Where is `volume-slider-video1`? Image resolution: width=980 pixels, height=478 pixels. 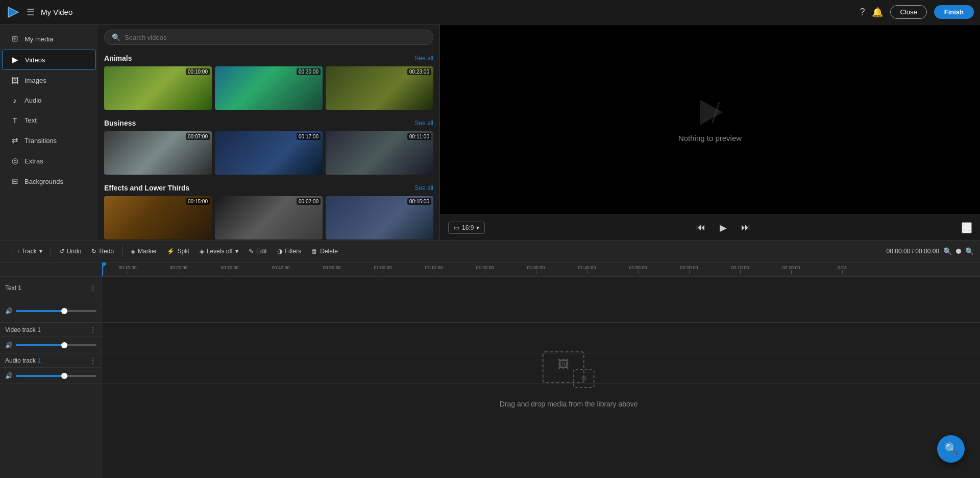 volume-slider-video1 is located at coordinates (56, 345).